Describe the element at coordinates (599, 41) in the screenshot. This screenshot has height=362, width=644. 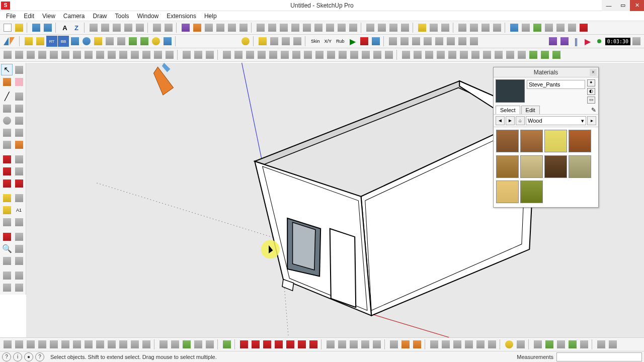
I see `timer-dot-icon` at that location.